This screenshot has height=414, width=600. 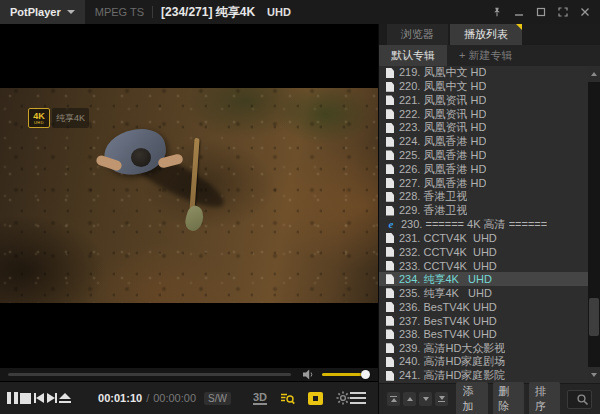 What do you see at coordinates (486, 34) in the screenshot?
I see `tab-playlist: 播放列表` at bounding box center [486, 34].